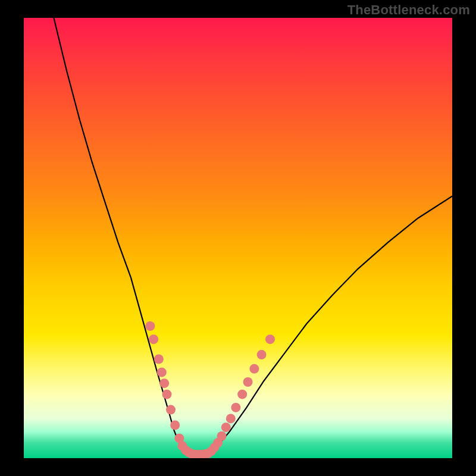 The image size is (476, 476). What do you see at coordinates (210, 390) in the screenshot?
I see `marker-dots` at bounding box center [210, 390].